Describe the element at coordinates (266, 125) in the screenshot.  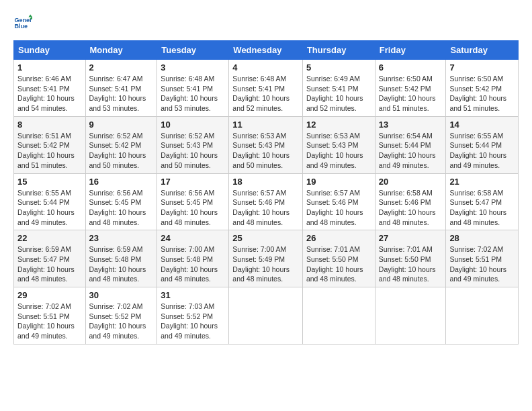
I see `day-number: 11` at that location.